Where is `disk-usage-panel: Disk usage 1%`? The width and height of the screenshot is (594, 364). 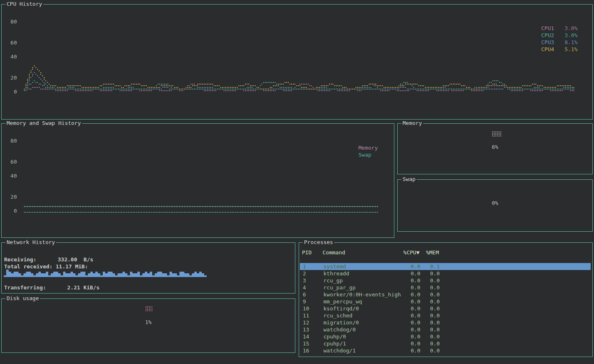 disk-usage-panel: Disk usage 1% is located at coordinates (148, 326).